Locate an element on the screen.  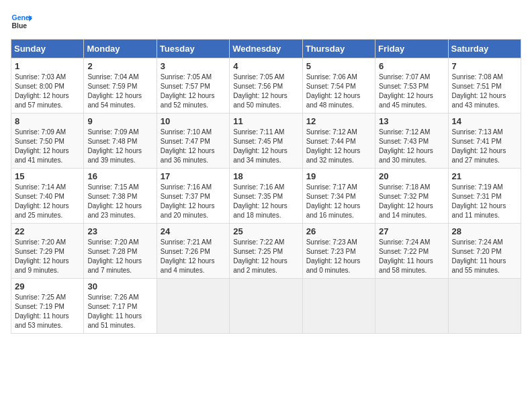
calendar-cell: 27Sunrise: 7:24 AM Sunset: 7:22 PM Dayli… is located at coordinates (412, 251).